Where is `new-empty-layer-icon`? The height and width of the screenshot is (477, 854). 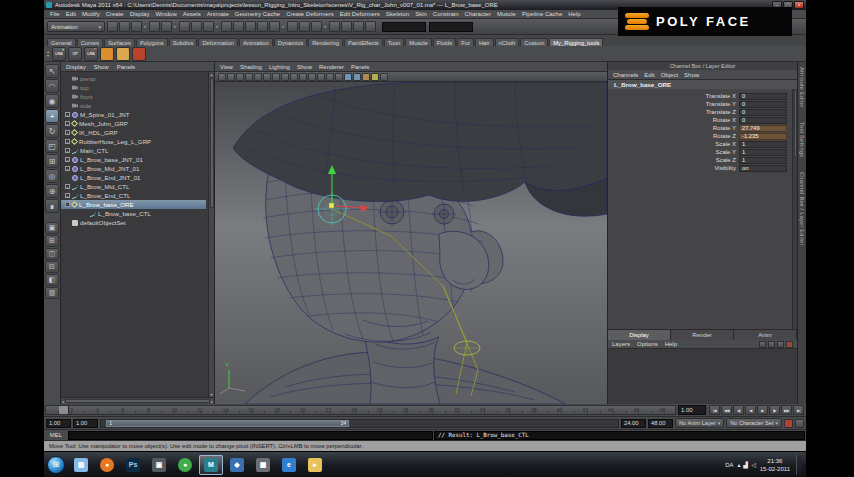 new-empty-layer-icon is located at coordinates (762, 344).